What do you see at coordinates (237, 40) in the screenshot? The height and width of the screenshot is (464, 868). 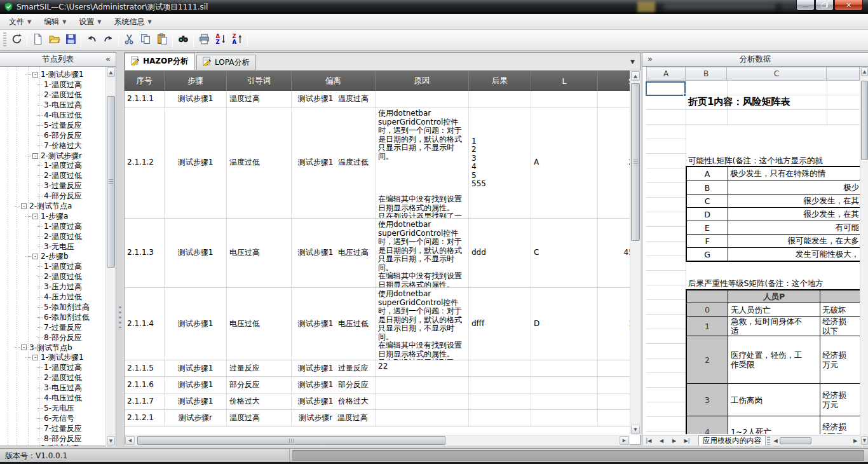 I see `sort-desc-button: ZA` at bounding box center [237, 40].